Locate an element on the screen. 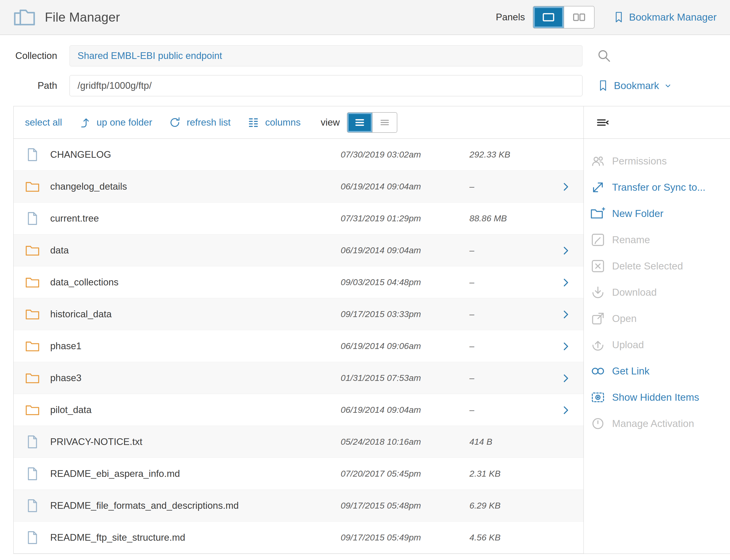 This screenshot has width=730, height=560. file-date: 09/17/2015 03:33pm is located at coordinates (405, 314).